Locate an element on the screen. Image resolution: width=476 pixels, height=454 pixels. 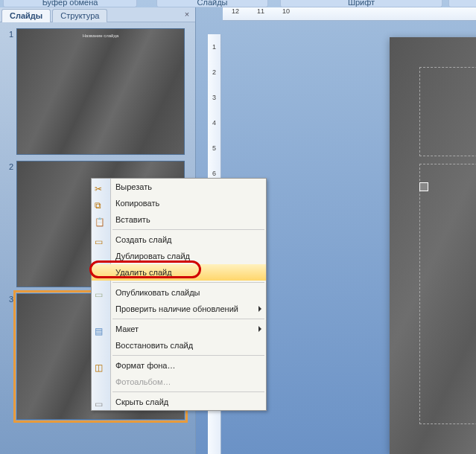
menu-format-background: Формат фона… is located at coordinates (179, 365).